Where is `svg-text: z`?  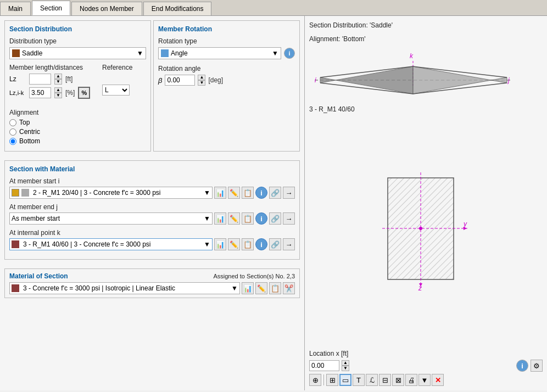
svg-text: z is located at coordinates (420, 288).